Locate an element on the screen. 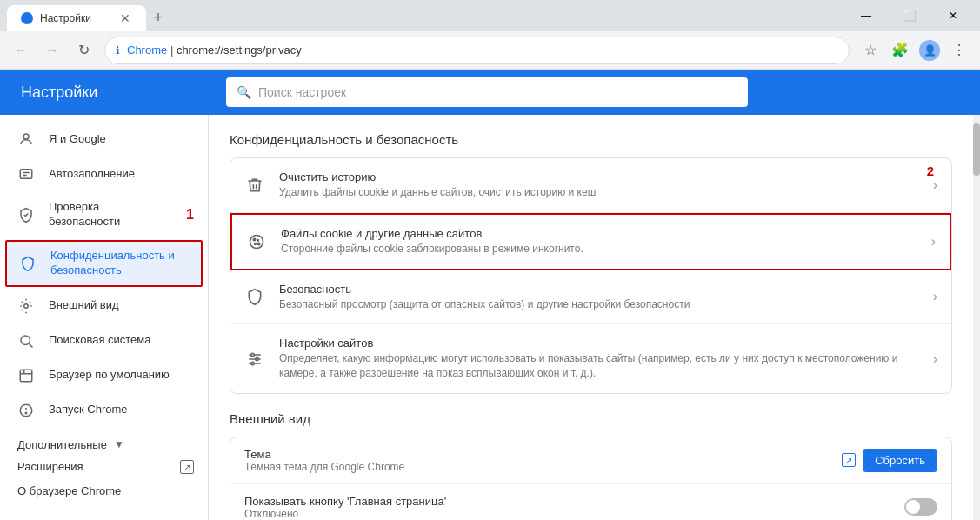 This screenshot has width=980, height=520. sidebar-label-launch: Запуск Chrome is located at coordinates (122, 410).